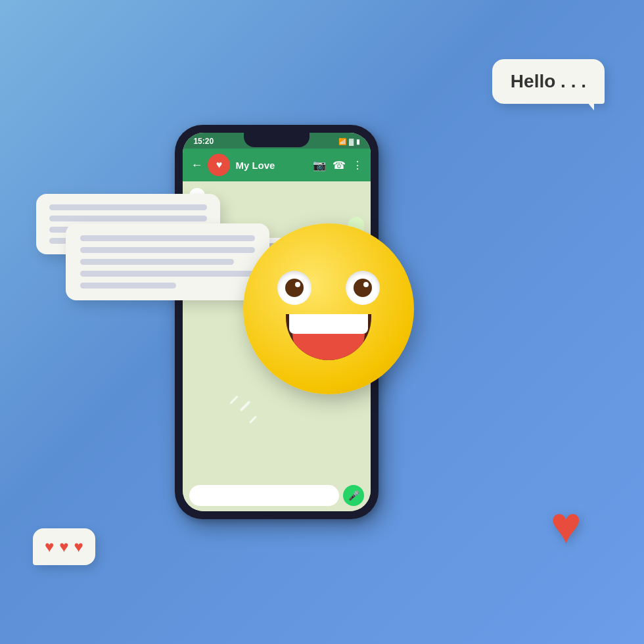 Image resolution: width=644 pixels, height=644 pixels. I want to click on phone-notch, so click(277, 140).